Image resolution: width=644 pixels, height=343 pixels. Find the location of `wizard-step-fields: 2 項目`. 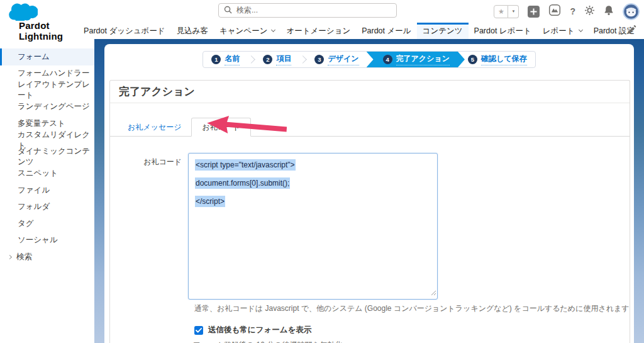

wizard-step-fields: 2 項目 is located at coordinates (277, 59).